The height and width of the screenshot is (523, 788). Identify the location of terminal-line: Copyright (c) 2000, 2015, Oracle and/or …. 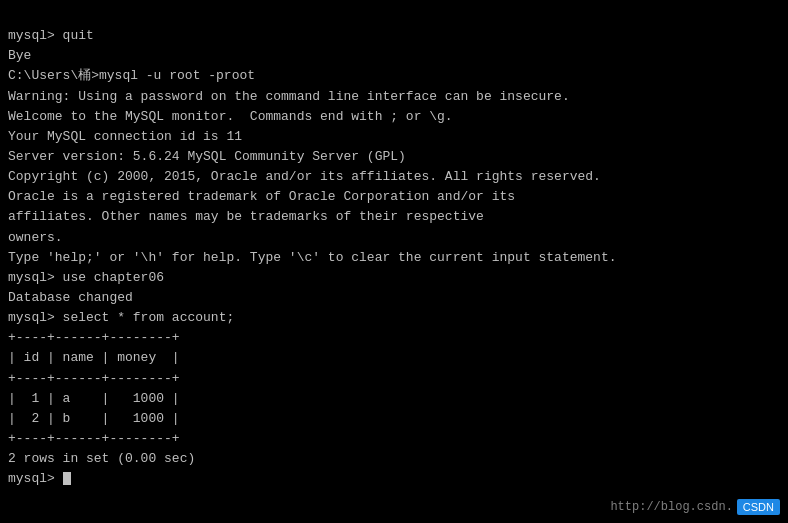
(394, 177).